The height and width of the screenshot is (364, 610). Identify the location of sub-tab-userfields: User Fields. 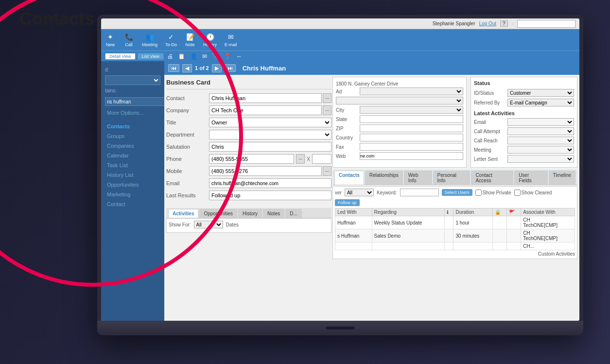
(531, 178).